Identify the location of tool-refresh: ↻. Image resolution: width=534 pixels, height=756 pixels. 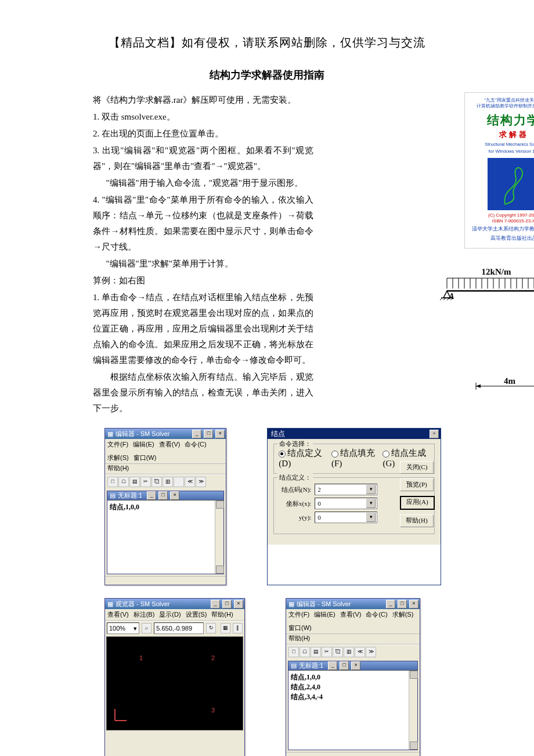
(211, 628).